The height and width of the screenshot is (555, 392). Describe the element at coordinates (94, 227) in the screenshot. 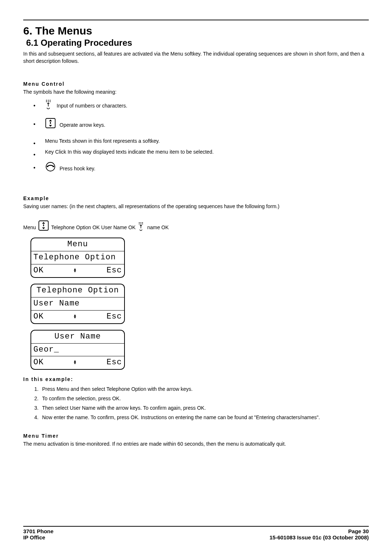

I see `seq-text: Telephone Option OK User Name OK` at that location.